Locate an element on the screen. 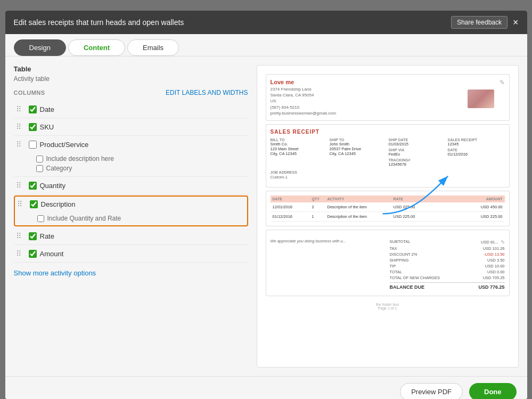  receipt-company-name: Love me is located at coordinates (388, 82).